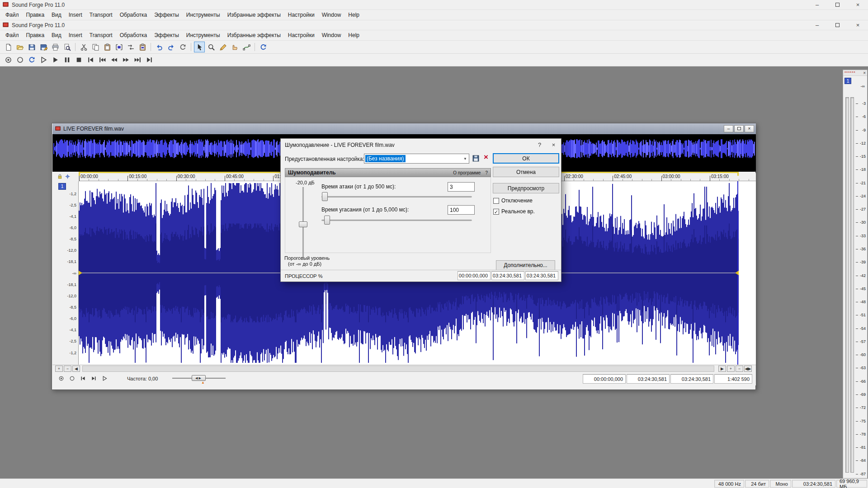 The width and height of the screenshot is (868, 488). Describe the element at coordinates (722, 369) in the screenshot. I see `zoom-scroll-button: ▶` at that location.